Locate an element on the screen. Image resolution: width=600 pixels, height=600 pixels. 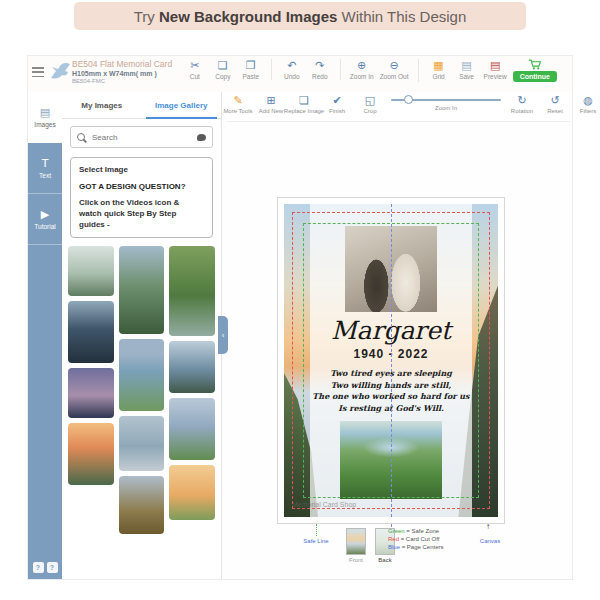
preview-icon: ▤ is located at coordinates (495, 66).